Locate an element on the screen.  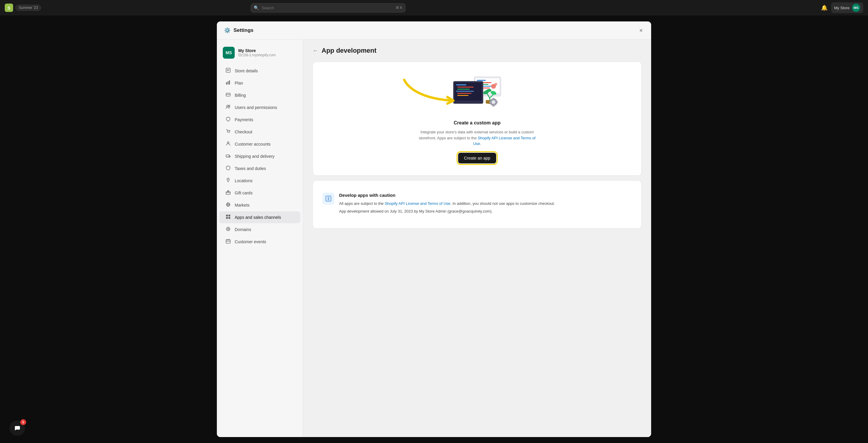
shopify-logo-icon: S is located at coordinates (9, 8).